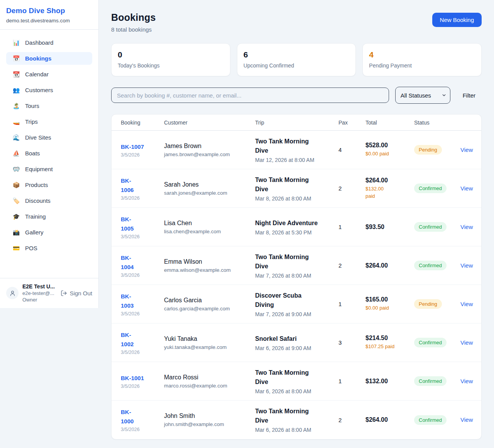  I want to click on trip-datetime: Mar 7, 2026 at 9:00 AM, so click(297, 314).